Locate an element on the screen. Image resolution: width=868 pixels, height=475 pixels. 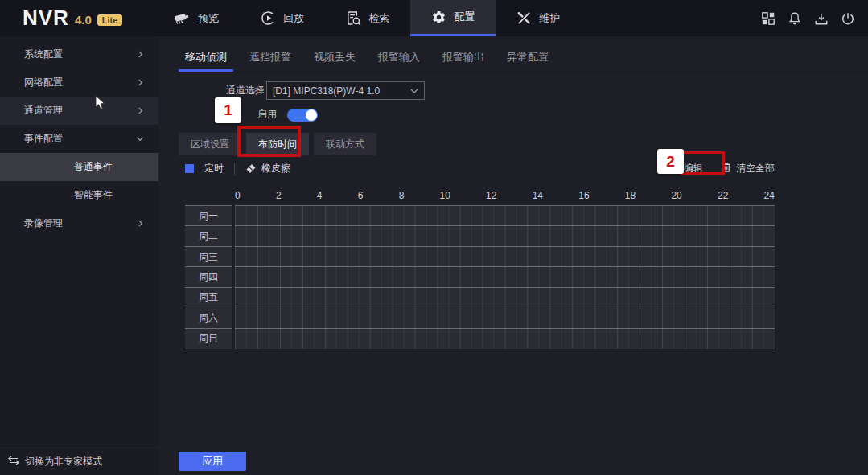
channel-select-label: 通道选择 is located at coordinates (222, 90).